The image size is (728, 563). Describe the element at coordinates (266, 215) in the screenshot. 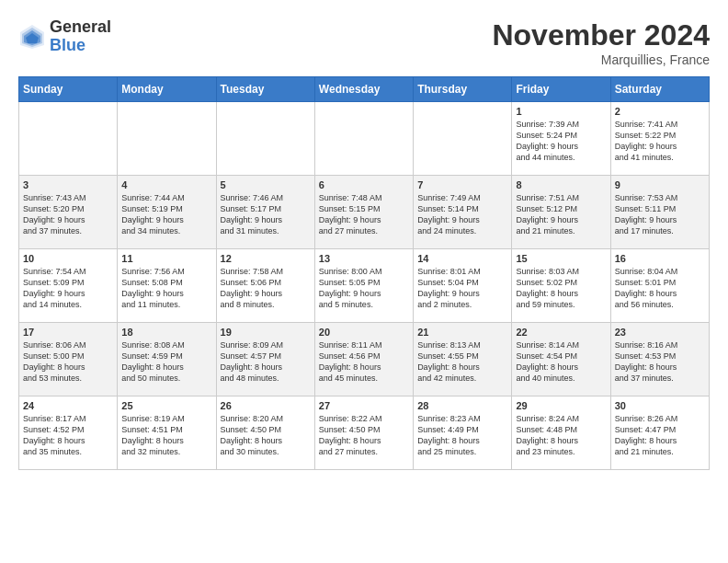

I see `day-info: Sunrise: 7:46 AM Sunset: 5:17 PM Dayligh…` at that location.